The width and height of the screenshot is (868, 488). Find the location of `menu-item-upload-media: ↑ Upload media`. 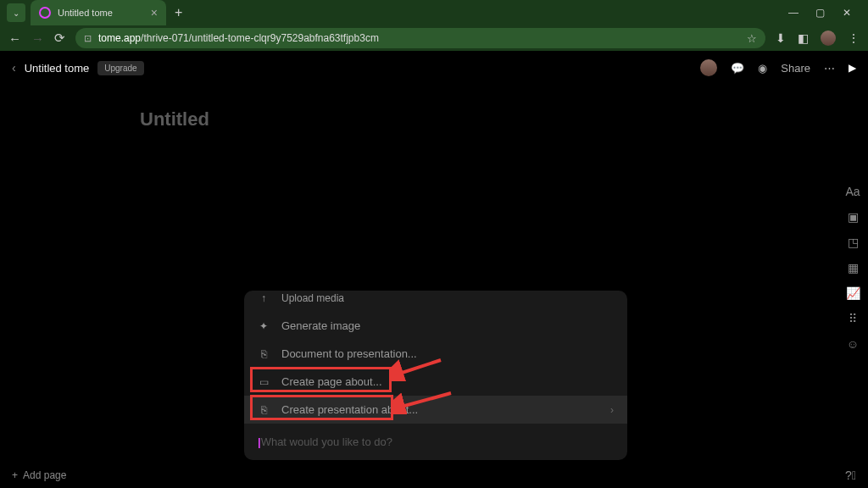

menu-item-upload-media: ↑ Upload media is located at coordinates (436, 302).